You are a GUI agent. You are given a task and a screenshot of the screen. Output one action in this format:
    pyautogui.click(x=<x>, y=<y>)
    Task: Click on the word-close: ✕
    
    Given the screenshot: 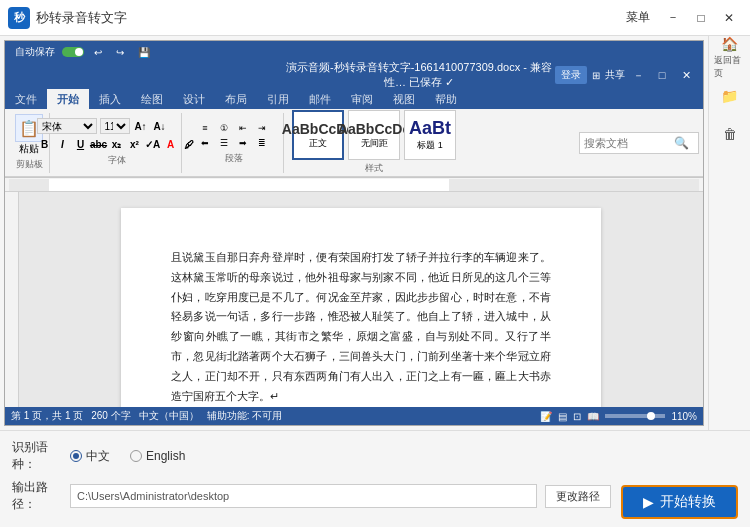 What is the action you would take?
    pyautogui.click(x=686, y=75)
    